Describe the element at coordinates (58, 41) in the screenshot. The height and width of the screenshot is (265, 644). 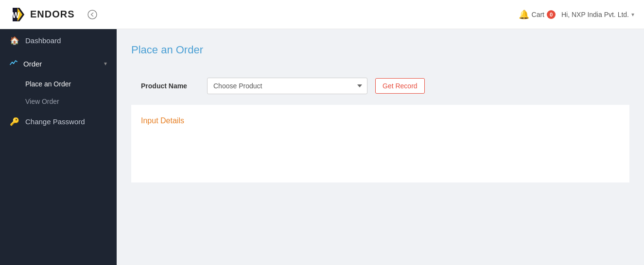
I see `sidebar-item-dashboard: 🏠 Dashboard` at that location.